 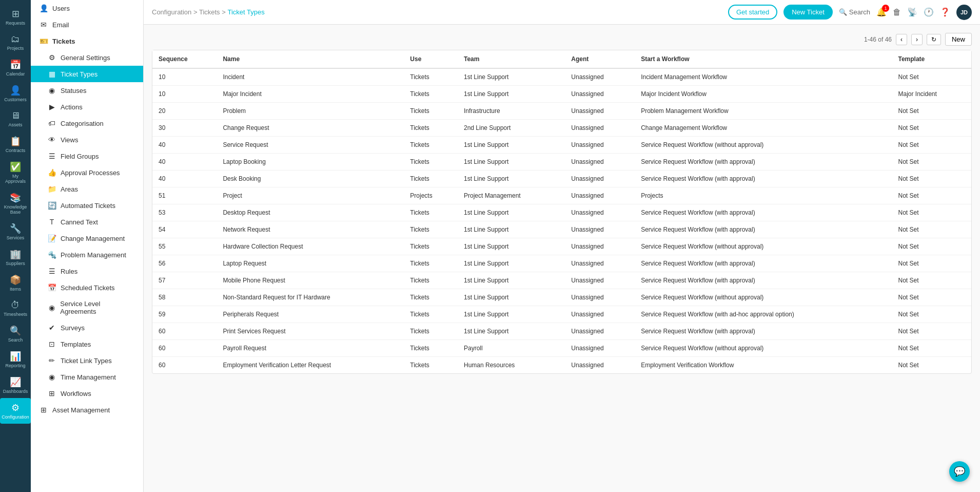 What do you see at coordinates (185, 366) in the screenshot?
I see `cell-sequence: 60` at bounding box center [185, 366].